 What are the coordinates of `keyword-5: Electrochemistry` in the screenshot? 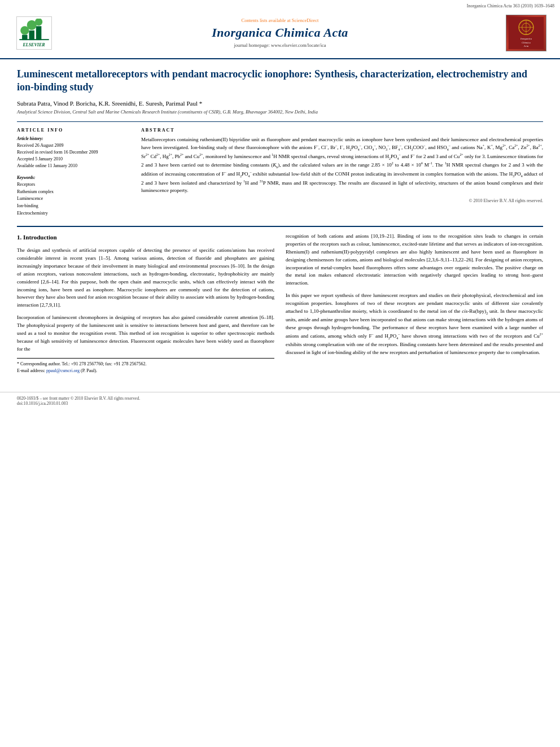 It's located at (73, 213).